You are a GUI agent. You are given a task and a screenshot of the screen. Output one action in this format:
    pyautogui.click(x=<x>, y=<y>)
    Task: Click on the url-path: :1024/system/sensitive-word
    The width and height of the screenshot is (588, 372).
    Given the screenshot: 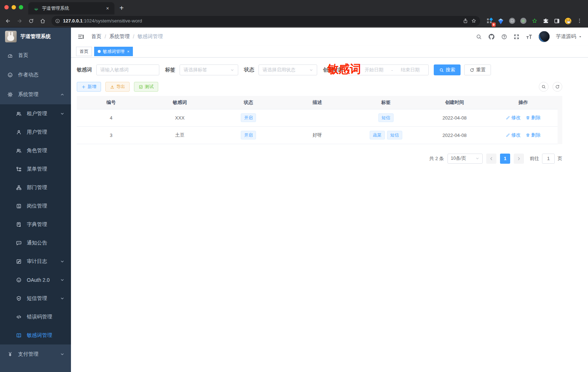 What is the action you would take?
    pyautogui.click(x=112, y=21)
    